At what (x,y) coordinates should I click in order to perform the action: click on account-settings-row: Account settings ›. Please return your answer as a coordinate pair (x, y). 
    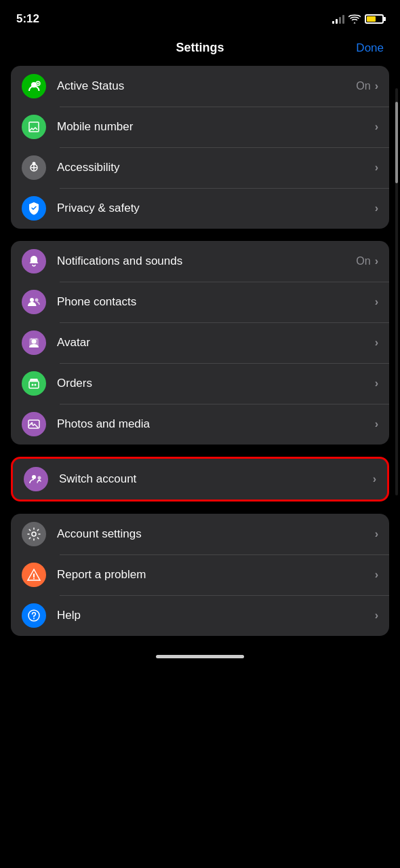
    Looking at the image, I should click on (200, 534).